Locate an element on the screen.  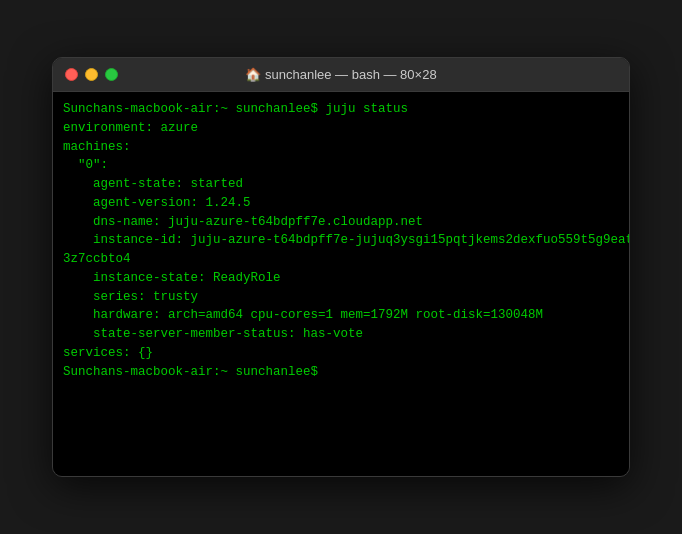
titlebar: 🏠 sunchanlee — bash — 80×28 is located at coordinates (341, 75).